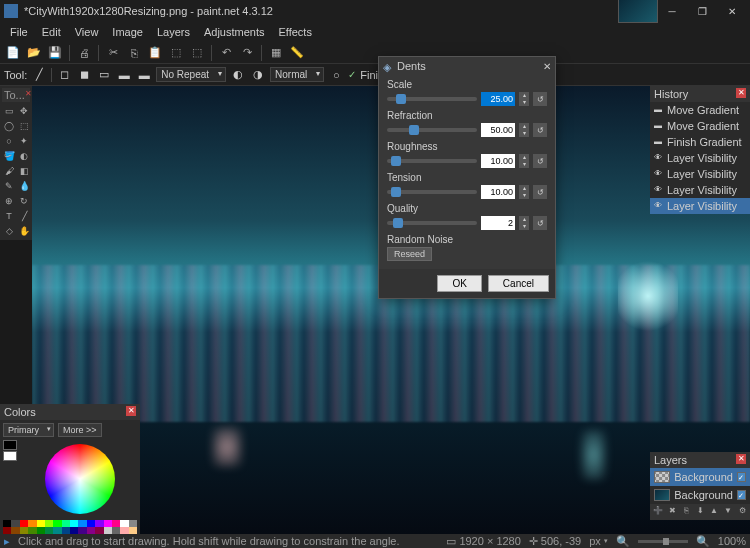 This screenshot has width=750, height=548. I want to click on tension-slider, so click(432, 192).